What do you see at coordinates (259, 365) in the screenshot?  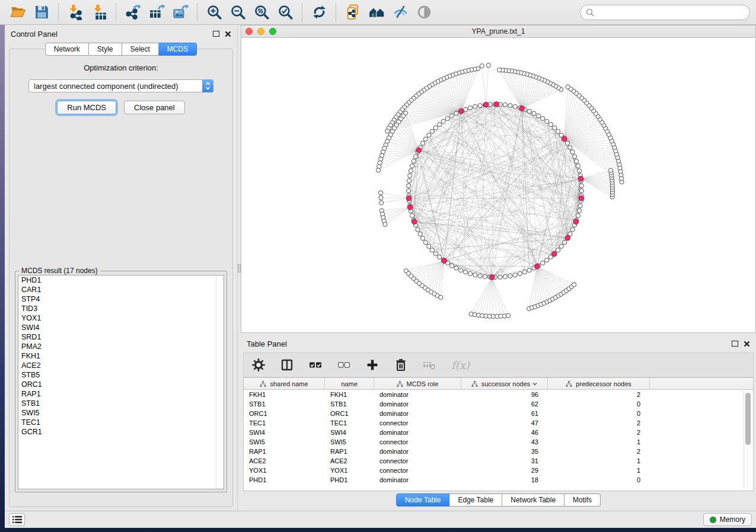 I see `table-settings-button` at bounding box center [259, 365].